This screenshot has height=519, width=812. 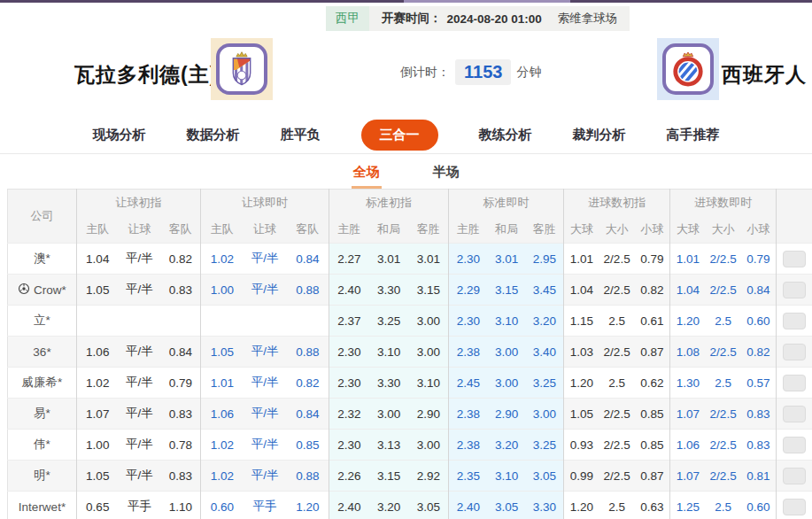 I want to click on odds-cell: 0.83, so click(x=181, y=290).